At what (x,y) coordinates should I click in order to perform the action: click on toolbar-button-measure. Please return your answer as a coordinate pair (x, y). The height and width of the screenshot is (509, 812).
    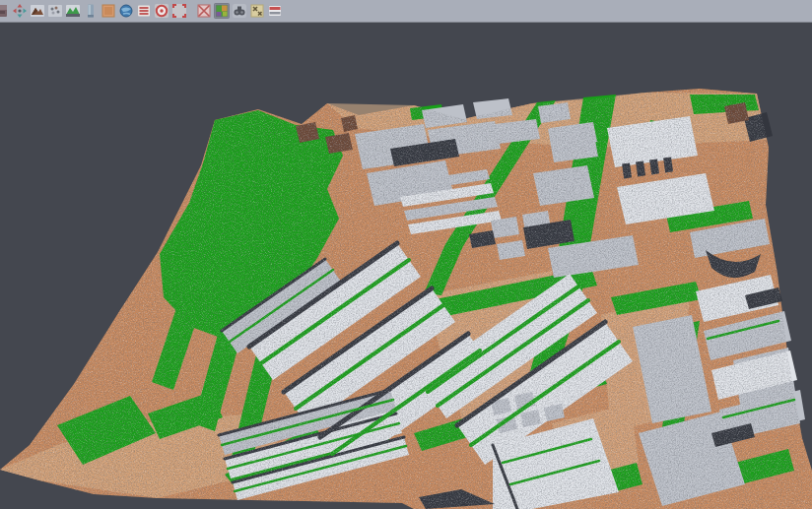
    Looking at the image, I should click on (257, 11).